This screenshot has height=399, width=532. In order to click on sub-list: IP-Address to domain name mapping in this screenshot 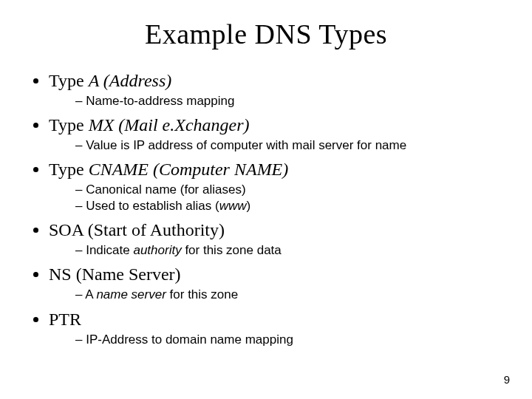, I will do `click(276, 340)`.